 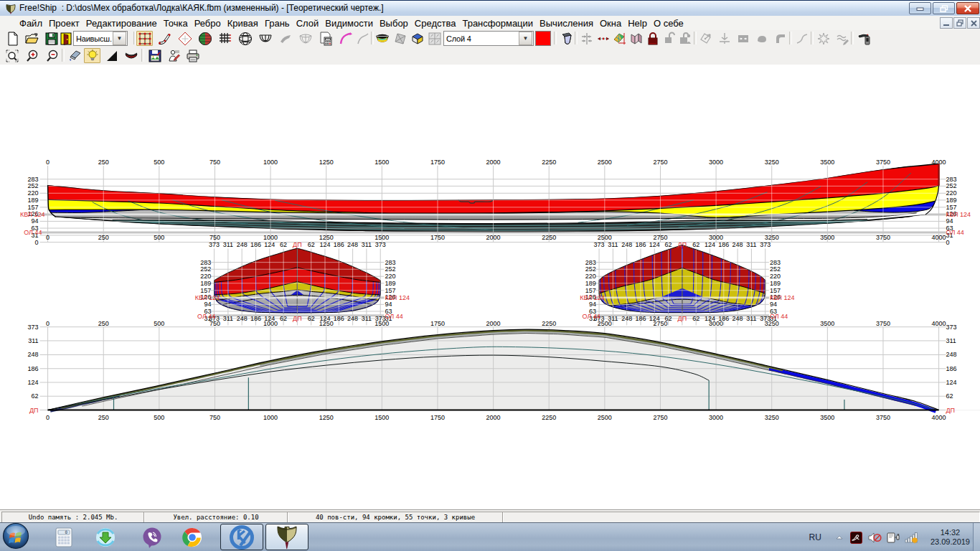 I want to click on gray-boat-button, so click(x=306, y=39).